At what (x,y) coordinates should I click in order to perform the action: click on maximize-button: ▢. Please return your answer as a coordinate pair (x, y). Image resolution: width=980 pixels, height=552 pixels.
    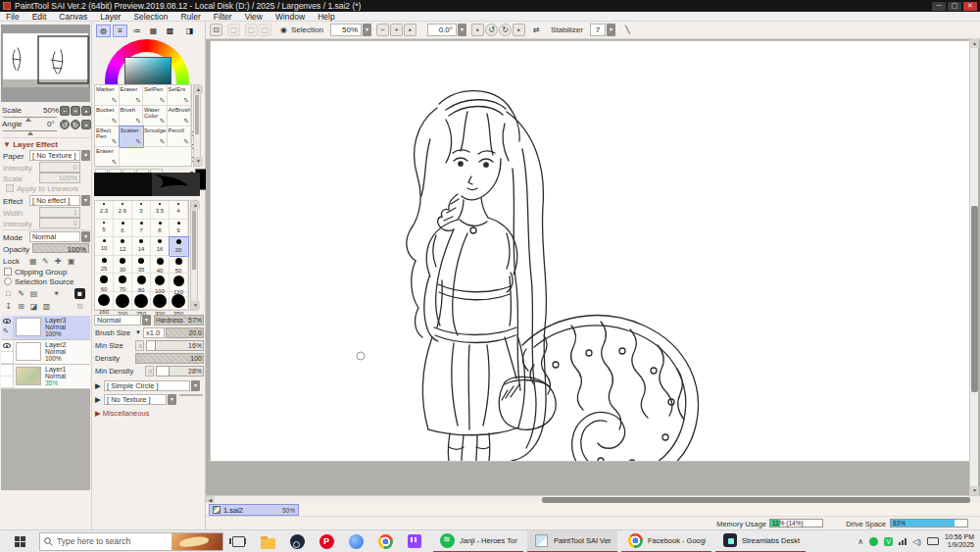
    Looking at the image, I should click on (955, 6).